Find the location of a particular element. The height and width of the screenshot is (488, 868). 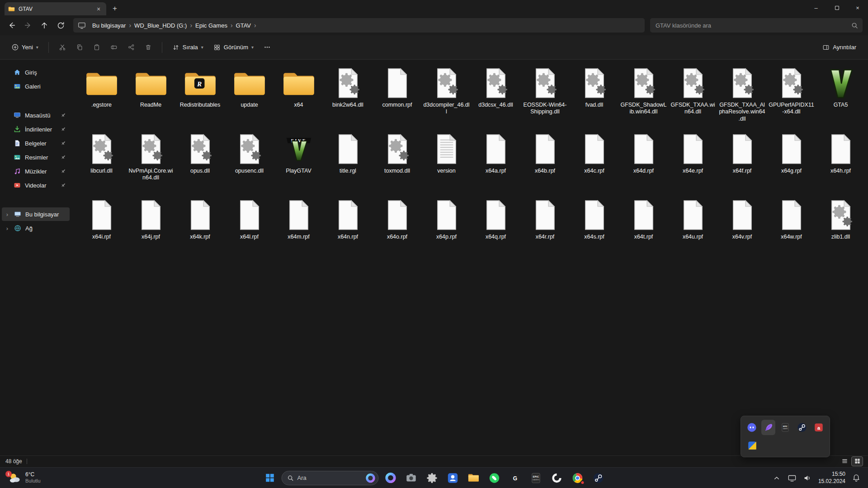

sidebar-item-documents: Belgeler is located at coordinates (36, 143).